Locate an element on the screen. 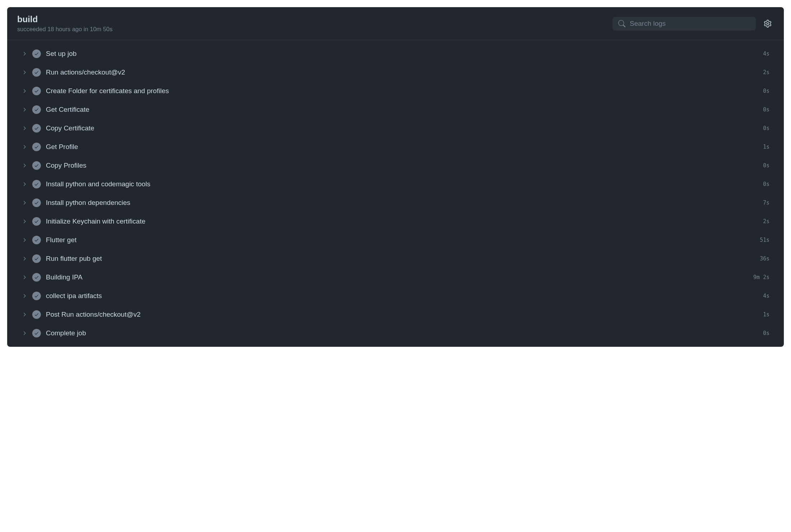 The height and width of the screenshot is (532, 791). step-label: Set up job is located at coordinates (402, 54).